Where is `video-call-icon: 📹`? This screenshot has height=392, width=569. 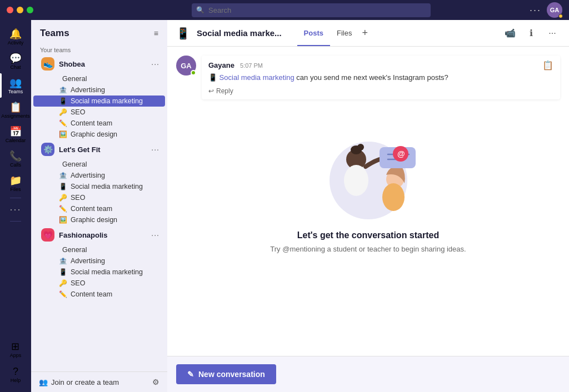 video-call-icon: 📹 is located at coordinates (510, 33).